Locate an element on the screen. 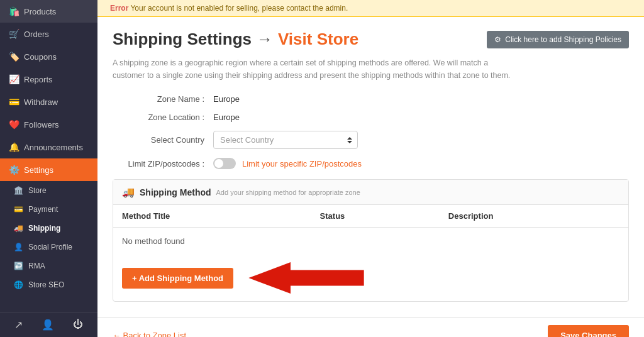 The width and height of the screenshot is (644, 337). sidebar-item-withdraw: 💳 Withdraw is located at coordinates (49, 102).